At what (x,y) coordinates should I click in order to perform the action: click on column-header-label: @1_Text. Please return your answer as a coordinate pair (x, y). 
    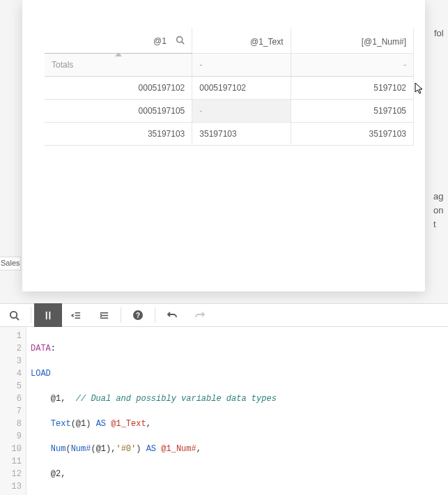
    Looking at the image, I should click on (267, 42).